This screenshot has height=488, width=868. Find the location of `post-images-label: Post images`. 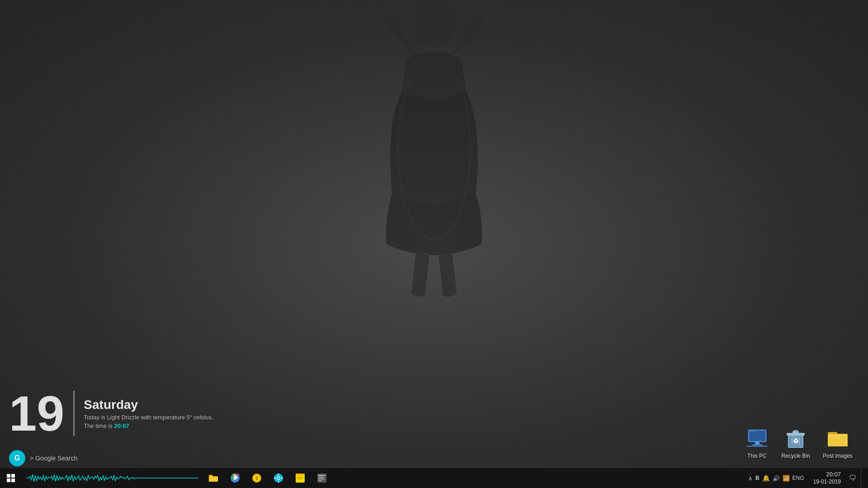

post-images-label: Post images is located at coordinates (838, 456).